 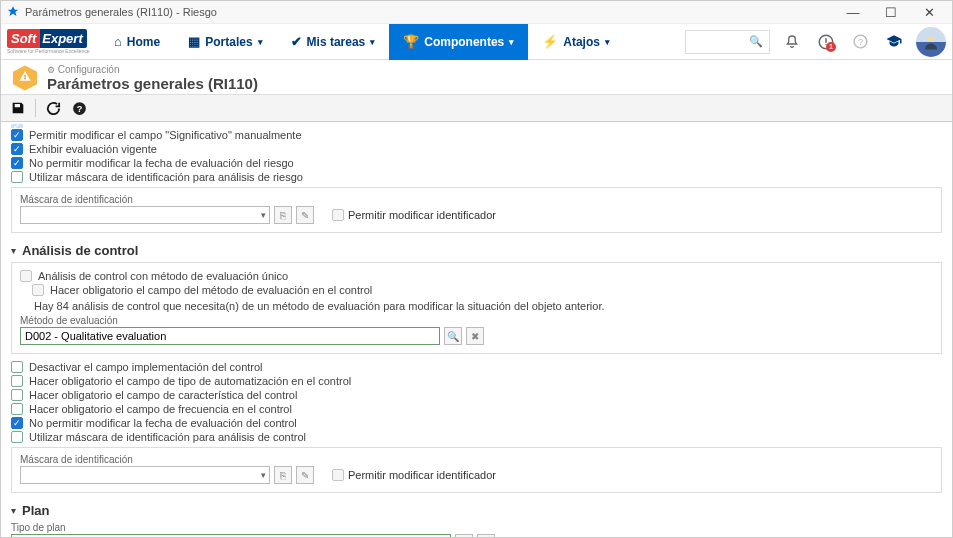 What do you see at coordinates (464, 536) in the screenshot?
I see `tipo-plan-search: 🔍` at bounding box center [464, 536].